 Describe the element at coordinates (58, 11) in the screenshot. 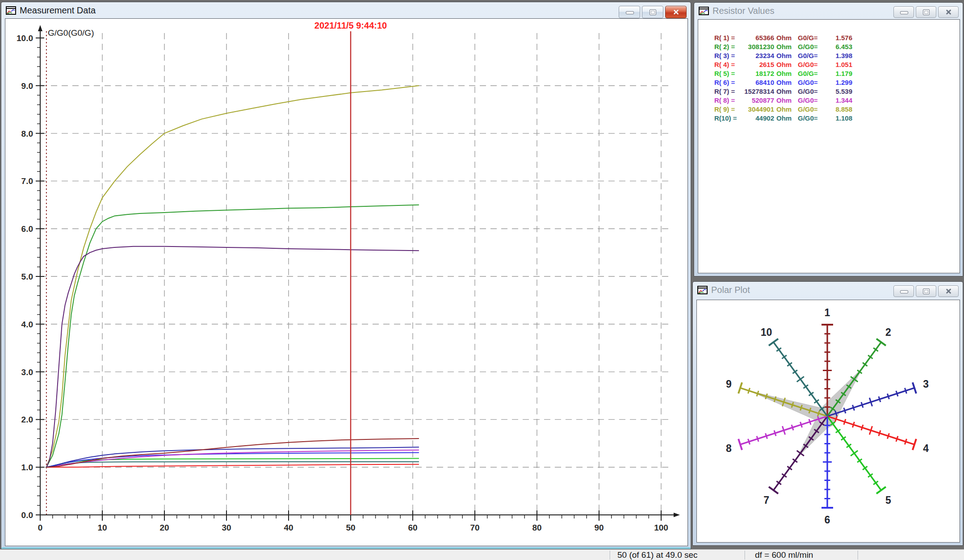

I see `window-title: Measurement Data` at that location.